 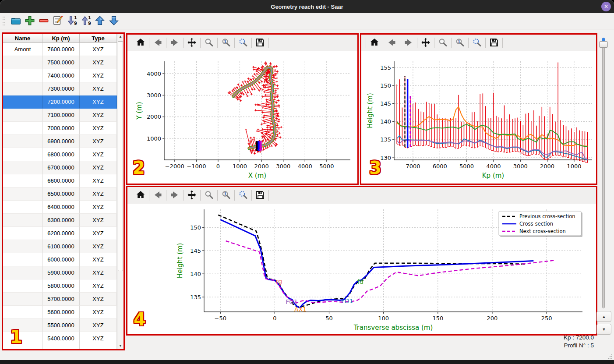 I want to click on resize-grip, so click(x=610, y=357).